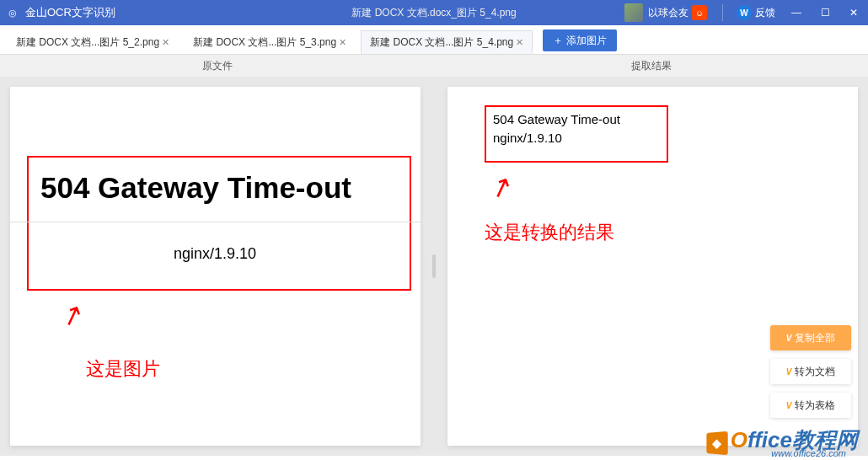  Describe the element at coordinates (434, 266) in the screenshot. I see `splitter-handle` at that location.